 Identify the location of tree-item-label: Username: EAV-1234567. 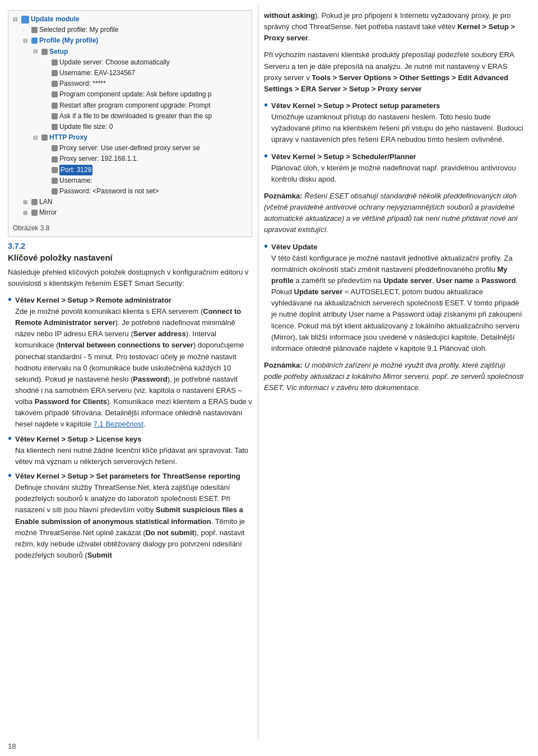
(98, 73).